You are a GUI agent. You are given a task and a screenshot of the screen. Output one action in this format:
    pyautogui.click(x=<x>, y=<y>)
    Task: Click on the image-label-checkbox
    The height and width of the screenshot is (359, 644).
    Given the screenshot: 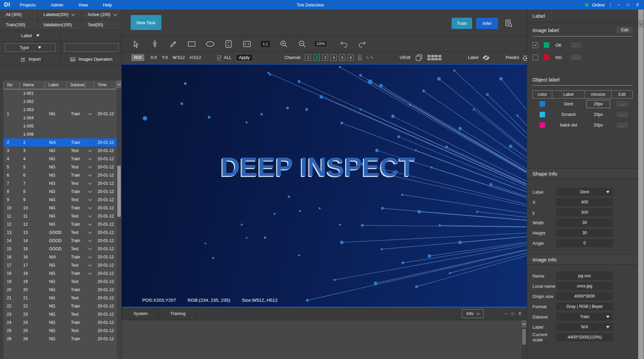 What is the action you would take?
    pyautogui.click(x=536, y=45)
    